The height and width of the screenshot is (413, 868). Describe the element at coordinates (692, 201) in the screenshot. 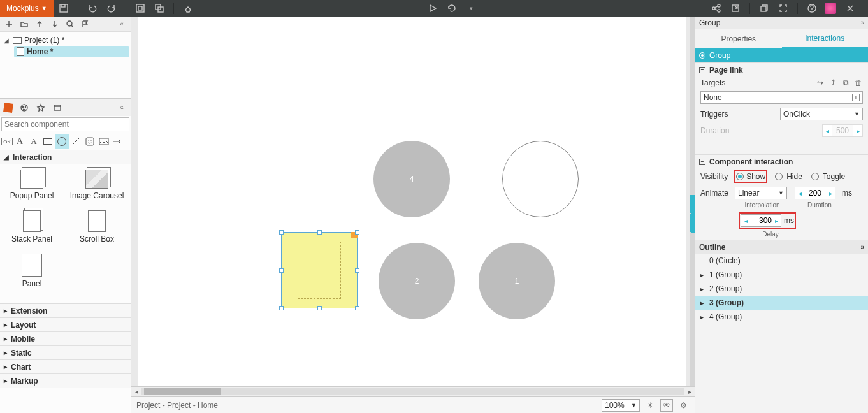

I see `vertical-scrollbar` at that location.